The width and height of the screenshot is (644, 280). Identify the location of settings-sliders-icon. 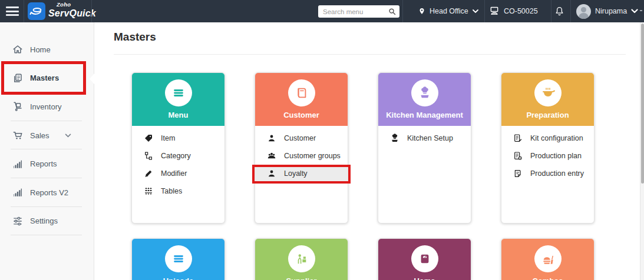
(18, 221).